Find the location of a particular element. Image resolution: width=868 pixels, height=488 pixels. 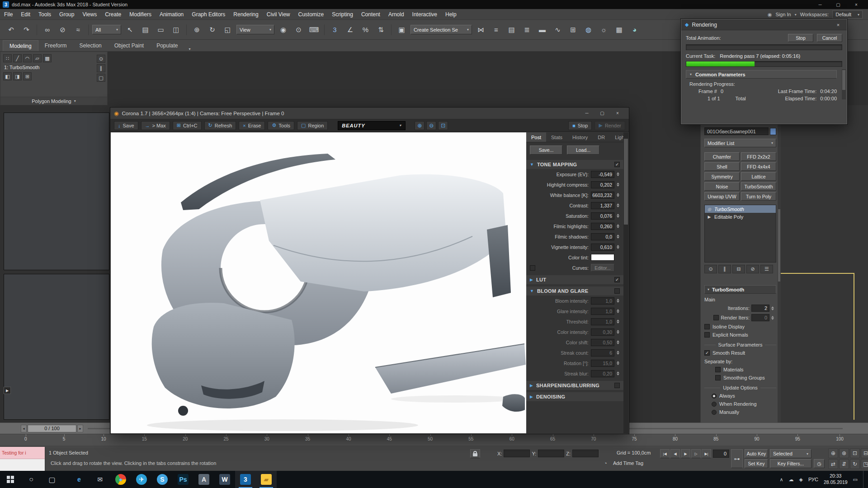

curves-checkbox is located at coordinates (533, 268).